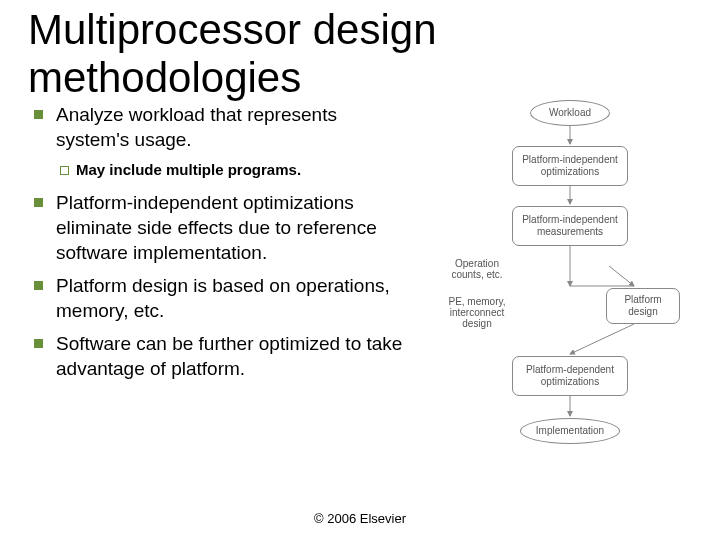  Describe the element at coordinates (570, 376) in the screenshot. I see `flow-node-pd-opt: Platform-dependent optimizations` at that location.